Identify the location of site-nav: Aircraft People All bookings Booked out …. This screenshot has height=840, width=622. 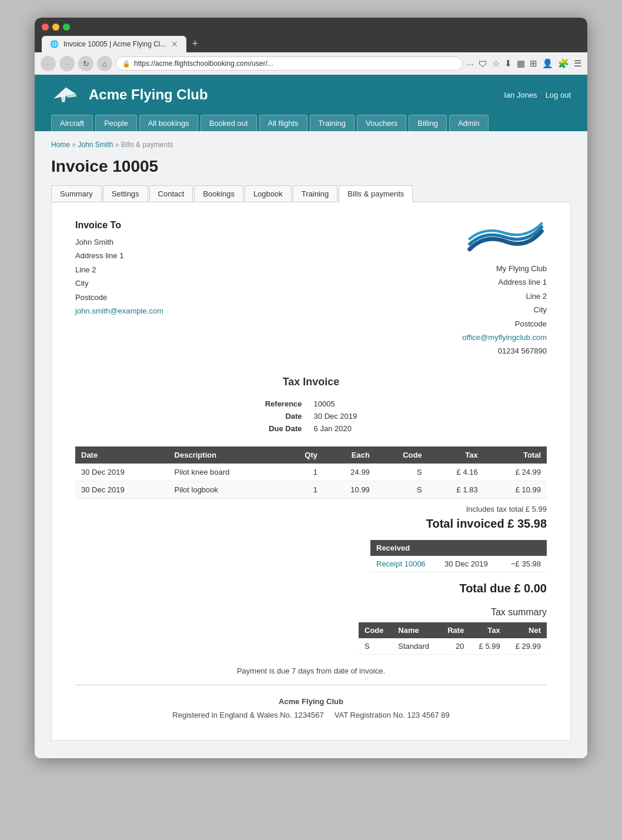
(311, 123).